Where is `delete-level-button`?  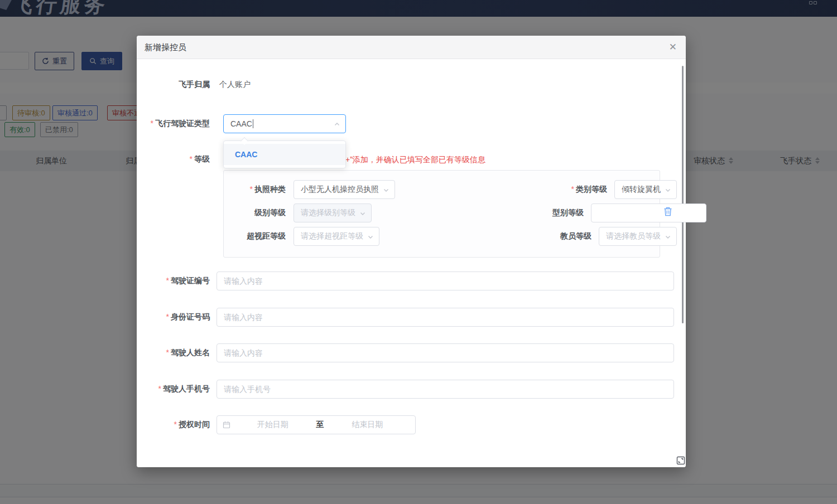
delete-level-button is located at coordinates (668, 212).